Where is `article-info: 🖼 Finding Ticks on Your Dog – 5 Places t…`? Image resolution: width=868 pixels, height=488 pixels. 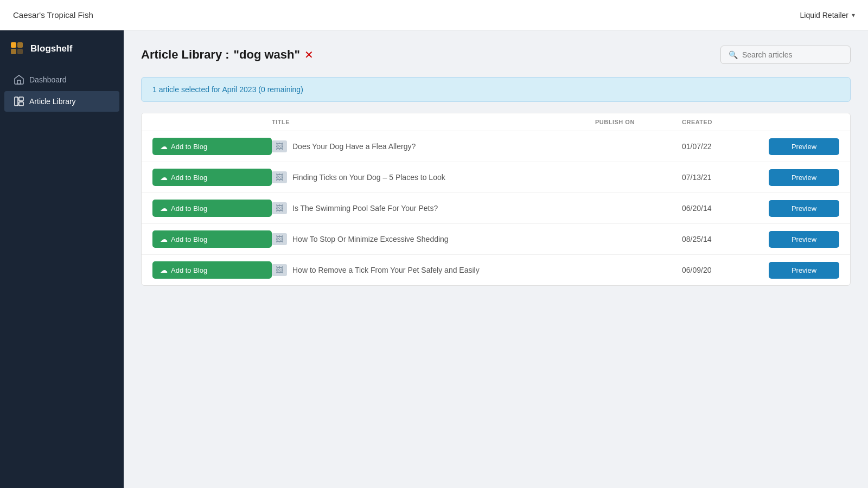 article-info: 🖼 Finding Ticks on Your Dog – 5 Places t… is located at coordinates (433, 177).